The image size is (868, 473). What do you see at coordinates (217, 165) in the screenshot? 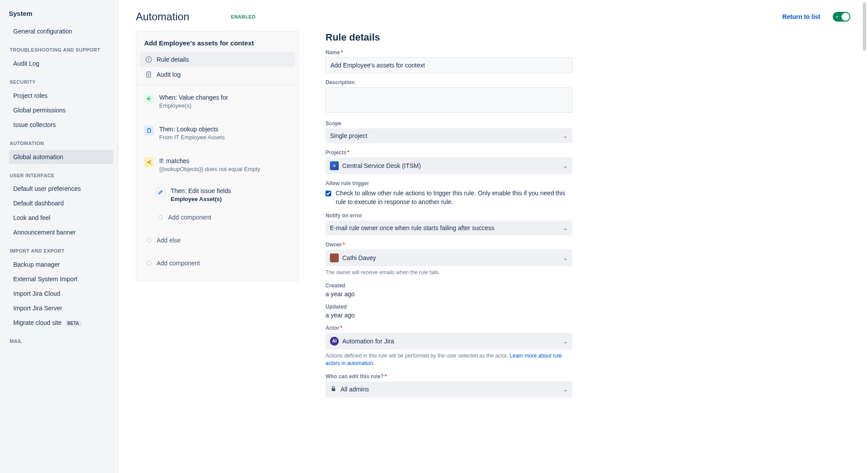
I see `step-condition: If: matches {{lookupObjects}} does not e…` at bounding box center [217, 165].